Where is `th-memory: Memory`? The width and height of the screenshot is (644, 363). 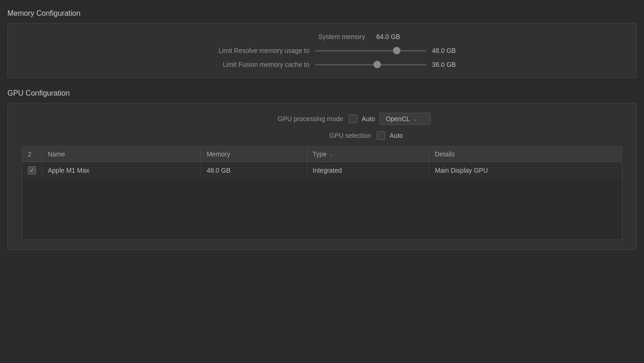
th-memory: Memory is located at coordinates (254, 154).